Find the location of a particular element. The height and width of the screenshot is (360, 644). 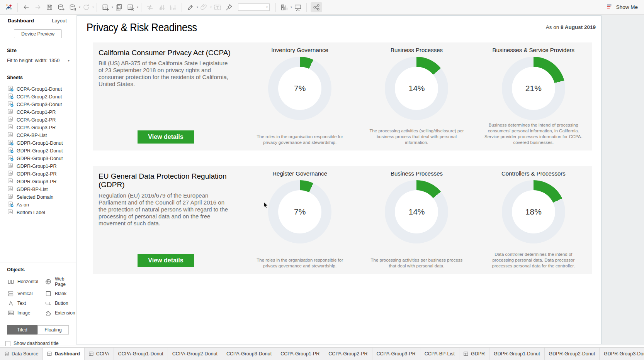

donut-caption: Business determines the intend of proces… is located at coordinates (534, 134).